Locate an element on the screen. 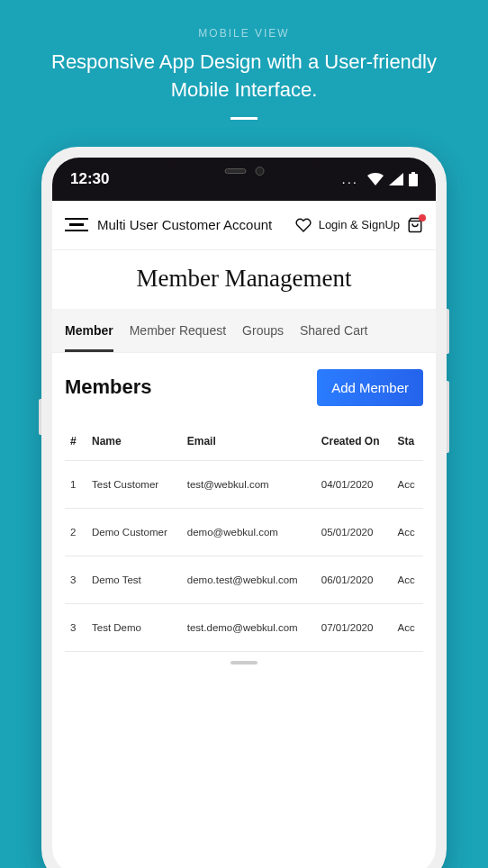 Image resolution: width=488 pixels, height=868 pixels. cell-email: test@webkul.com is located at coordinates (249, 484).